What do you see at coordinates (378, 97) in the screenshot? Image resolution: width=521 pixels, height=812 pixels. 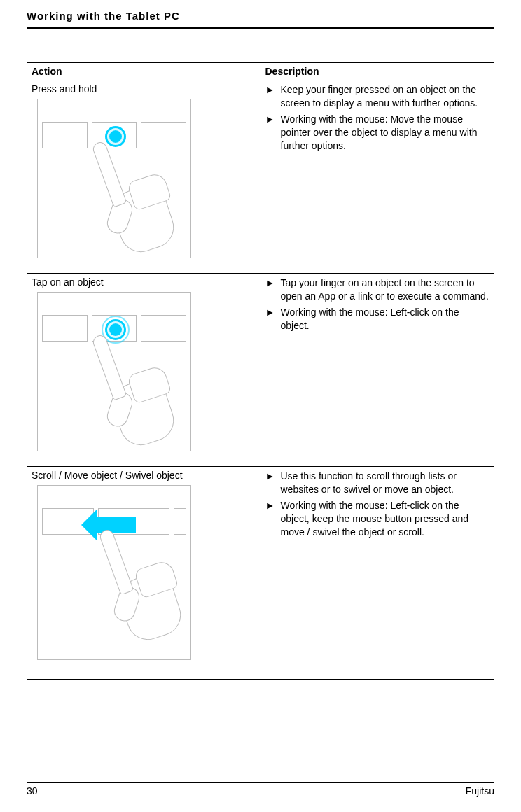 I see `description-item: ► Keep your finger pressed on an object …` at bounding box center [378, 97].